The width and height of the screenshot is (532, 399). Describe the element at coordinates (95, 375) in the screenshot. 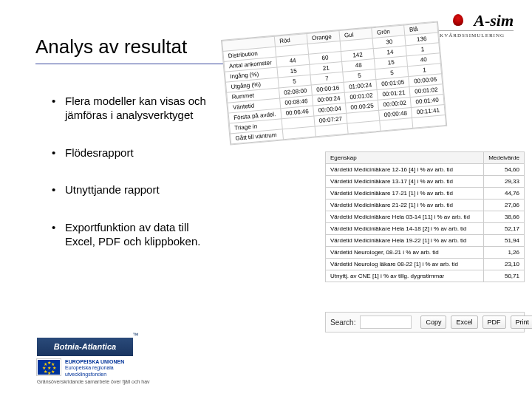

I see `eu-line3: utvecklingsfonden` at that location.